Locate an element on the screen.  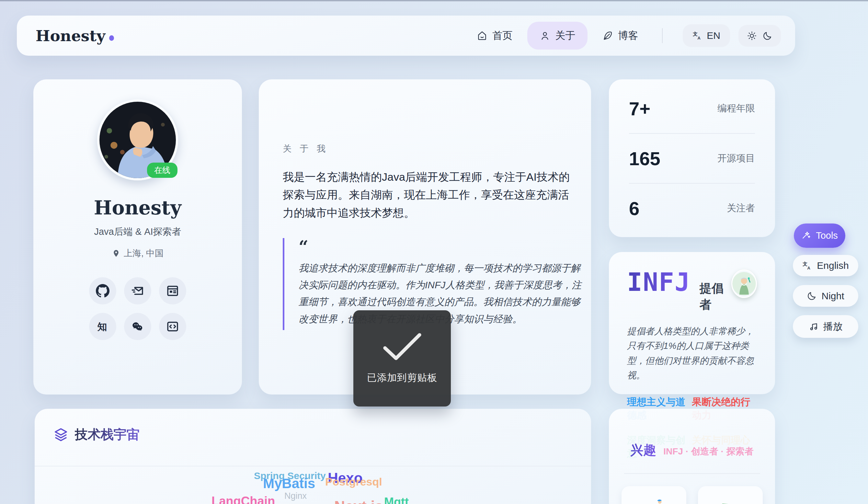
tools-floating-button: Tools is located at coordinates (820, 236).